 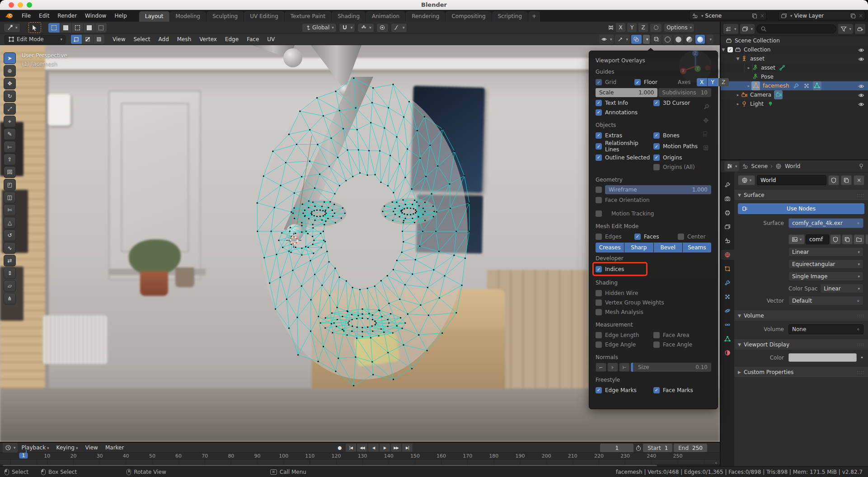 What do you see at coordinates (389, 456) in the screenshot?
I see `frame-tick-140: 140` at bounding box center [389, 456].